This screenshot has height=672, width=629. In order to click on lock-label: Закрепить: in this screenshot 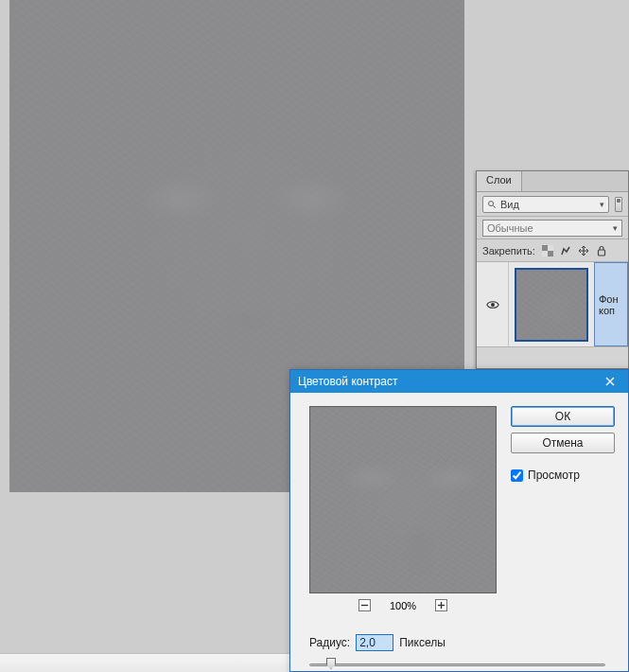, I will do `click(509, 251)`.